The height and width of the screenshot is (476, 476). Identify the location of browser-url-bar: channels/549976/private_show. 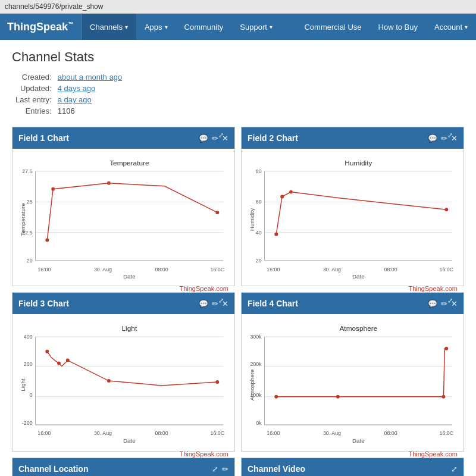
(238, 7).